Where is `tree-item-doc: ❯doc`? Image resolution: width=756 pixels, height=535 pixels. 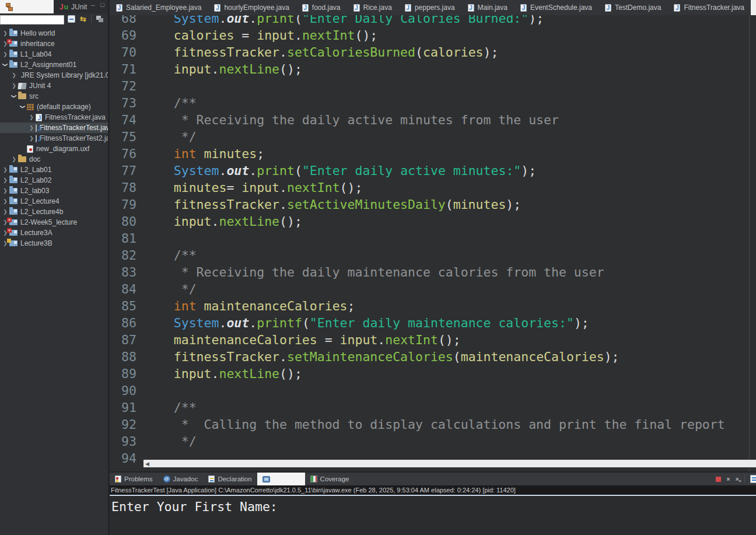
tree-item-doc: ❯doc is located at coordinates (54, 159).